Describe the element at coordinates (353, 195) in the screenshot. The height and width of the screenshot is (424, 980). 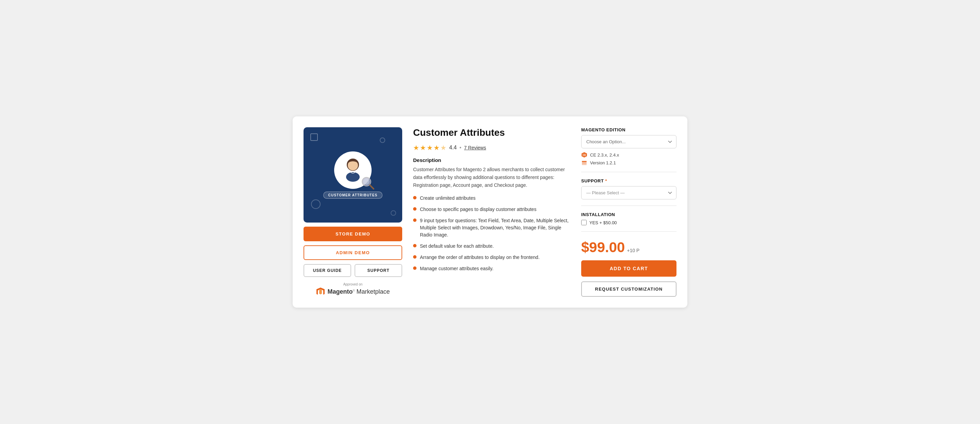
I see `product-badge: CUSTOMER ATTRIBUTES` at that location.